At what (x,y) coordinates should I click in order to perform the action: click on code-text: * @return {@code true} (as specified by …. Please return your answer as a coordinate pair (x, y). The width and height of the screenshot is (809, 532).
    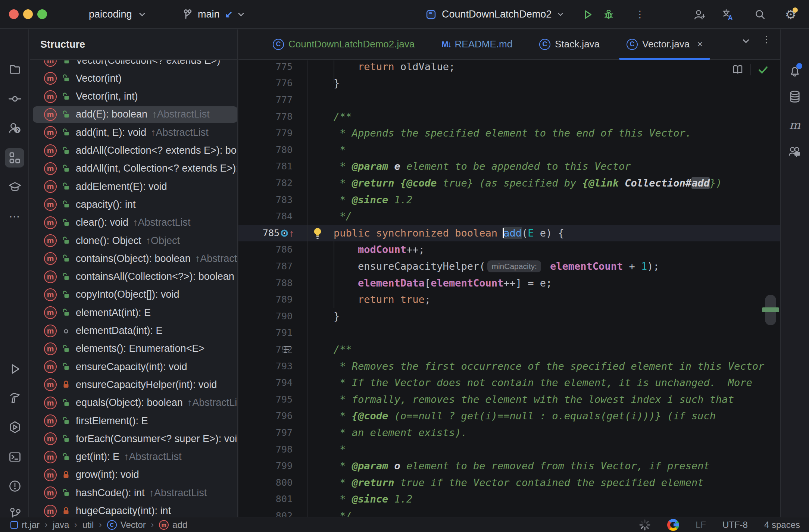
    Looking at the image, I should click on (516, 184).